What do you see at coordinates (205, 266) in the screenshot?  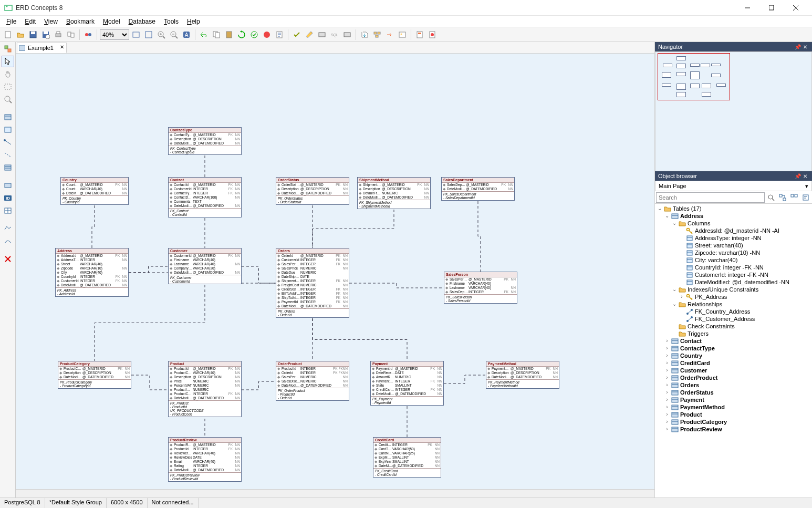 I see `entity-Customer: Customer◆CustomerId@_MASTERIDPKNN◆Firstn…` at bounding box center [205, 266].